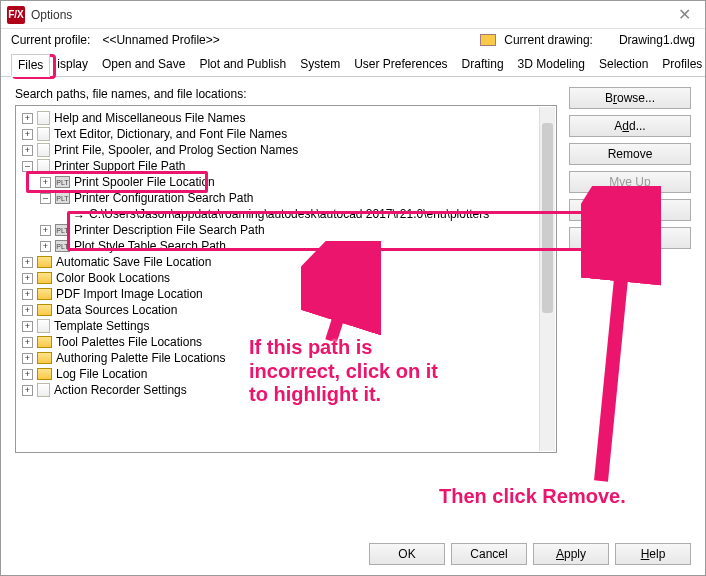  What do you see at coordinates (552, 64) in the screenshot?
I see `tab-3d-modeling: 3D Modeling` at bounding box center [552, 64].